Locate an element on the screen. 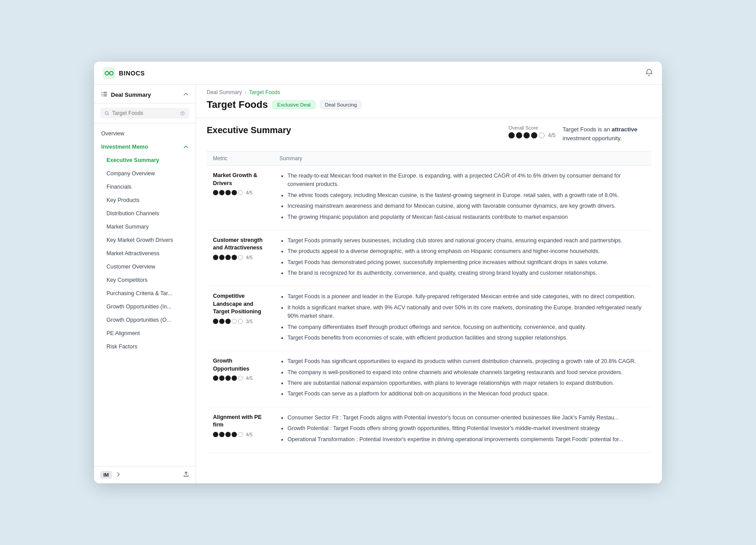 This screenshot has height=545, width=756. sidebar-item-growth-opportunities-in: Growth Opportunities (In... is located at coordinates (145, 307).